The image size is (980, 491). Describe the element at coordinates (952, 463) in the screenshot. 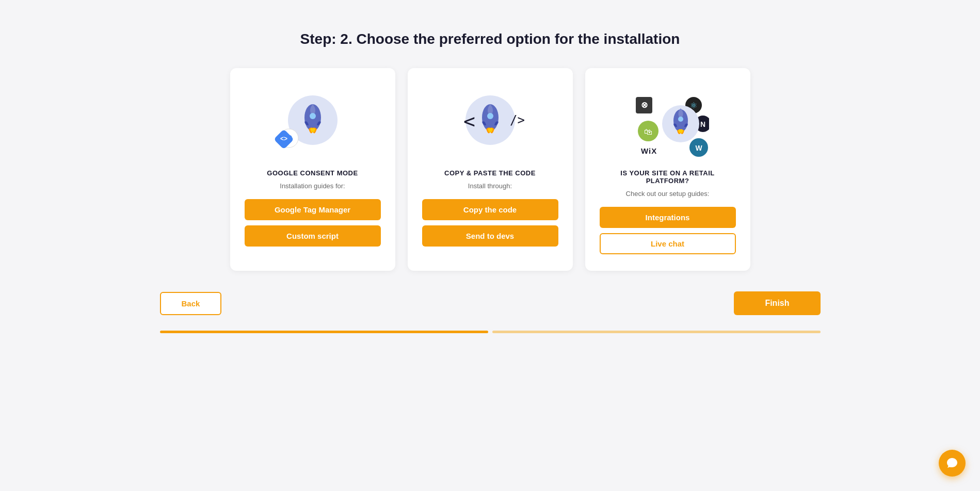

I see `chat-icon` at that location.